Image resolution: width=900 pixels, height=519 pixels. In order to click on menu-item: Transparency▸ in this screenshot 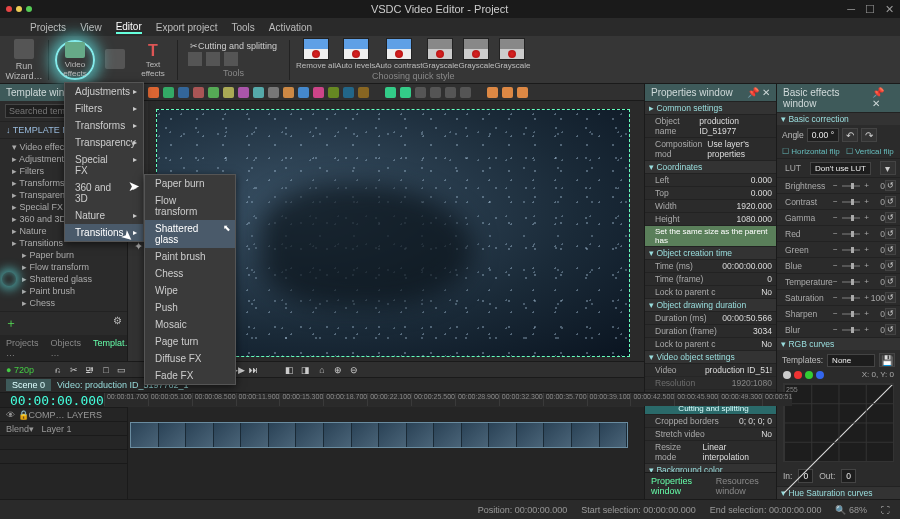, I will do `click(104, 142)`.